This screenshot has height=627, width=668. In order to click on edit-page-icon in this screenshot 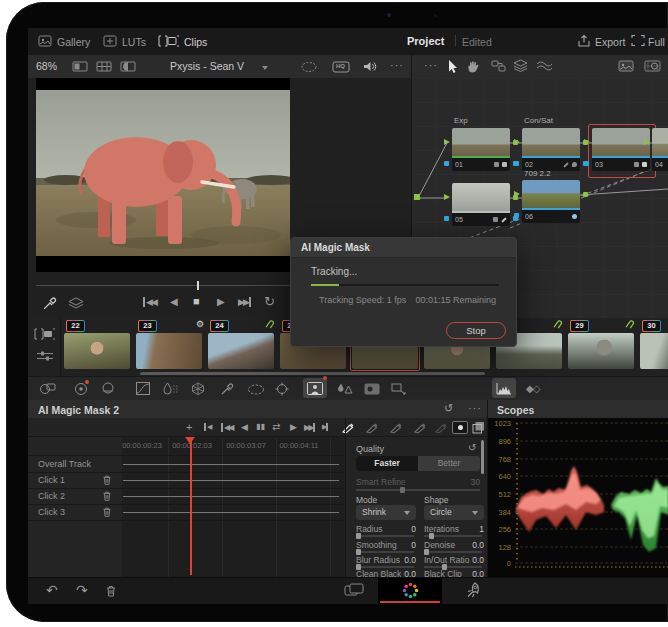, I will do `click(354, 590)`.